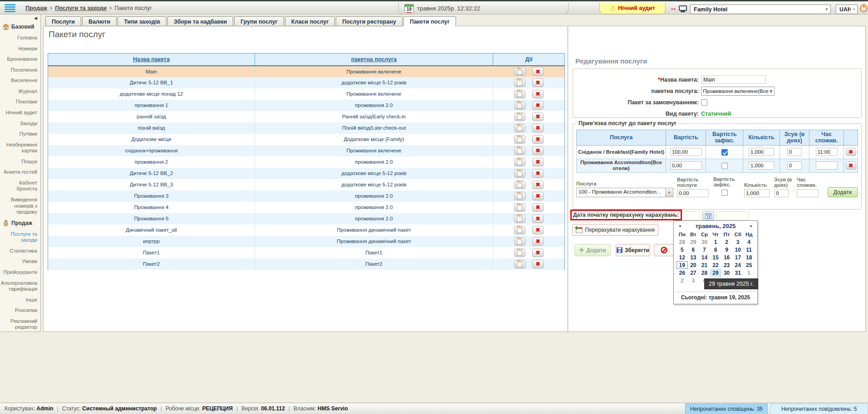 This screenshot has height=414, width=868. Describe the element at coordinates (738, 265) in the screenshot. I see `calendar-day: 24` at that location.